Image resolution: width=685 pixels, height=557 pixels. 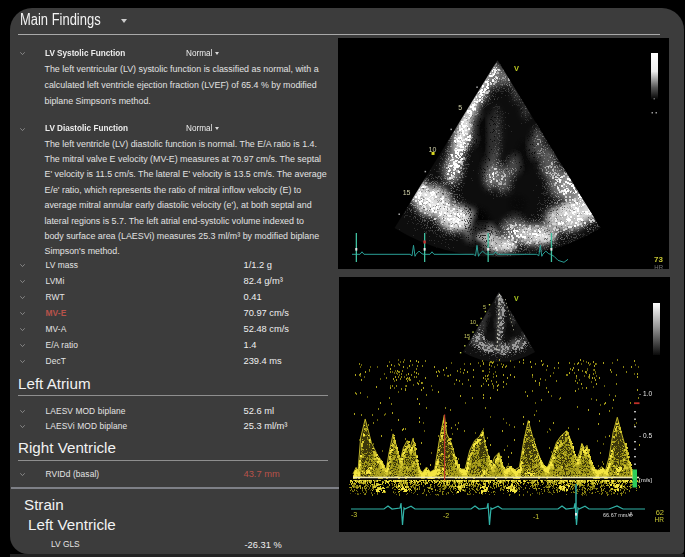 I want to click on svg-text: [m/s], so click(x=646, y=480).